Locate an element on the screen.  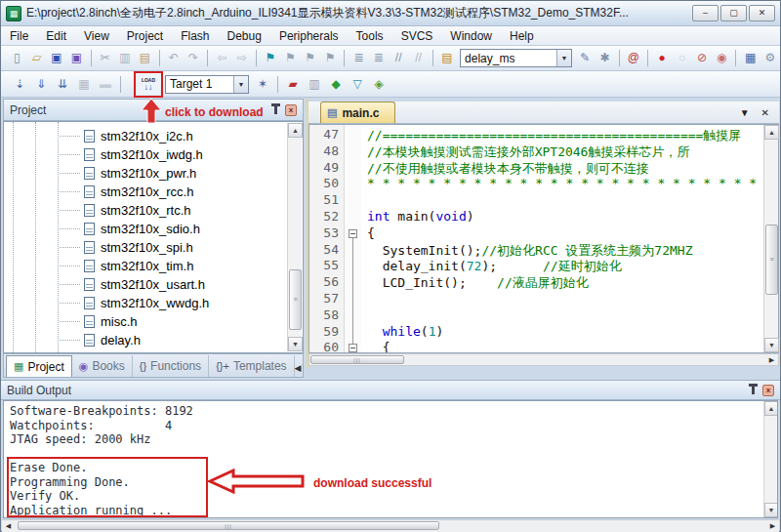
tree-item: stm32f10x_i2c.h is located at coordinates (141, 137).